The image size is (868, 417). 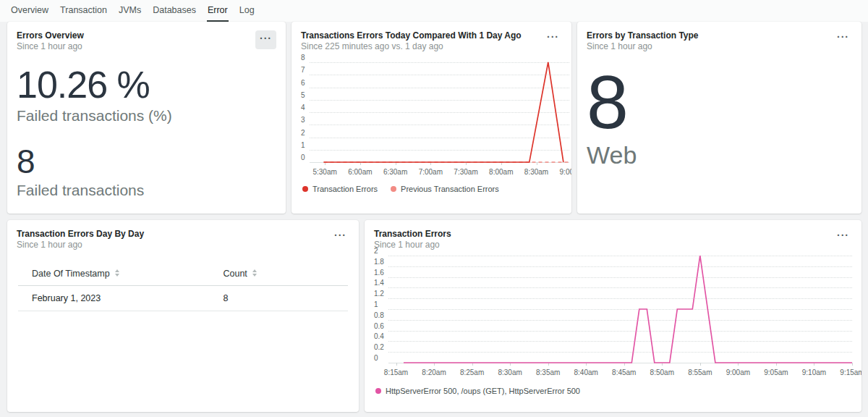 What do you see at coordinates (431, 172) in the screenshot?
I see `x-axis-label: 7:00am` at bounding box center [431, 172].